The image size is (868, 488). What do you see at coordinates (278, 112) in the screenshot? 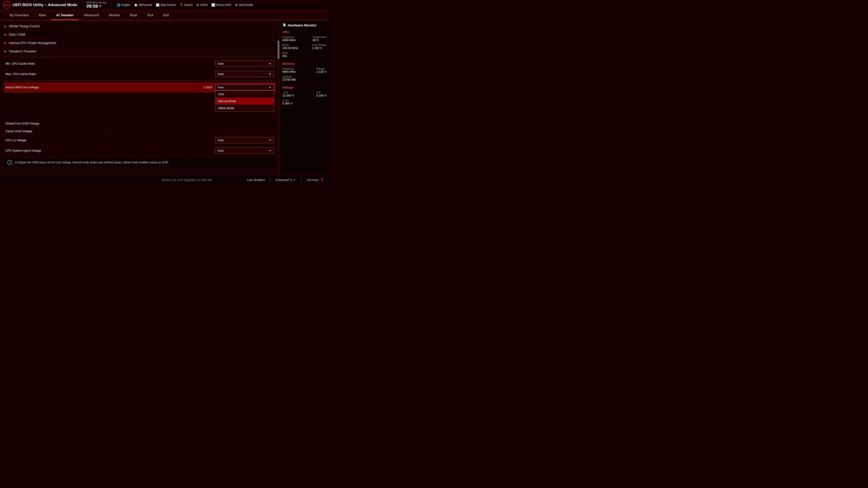
I see `scrollbar` at bounding box center [278, 112].